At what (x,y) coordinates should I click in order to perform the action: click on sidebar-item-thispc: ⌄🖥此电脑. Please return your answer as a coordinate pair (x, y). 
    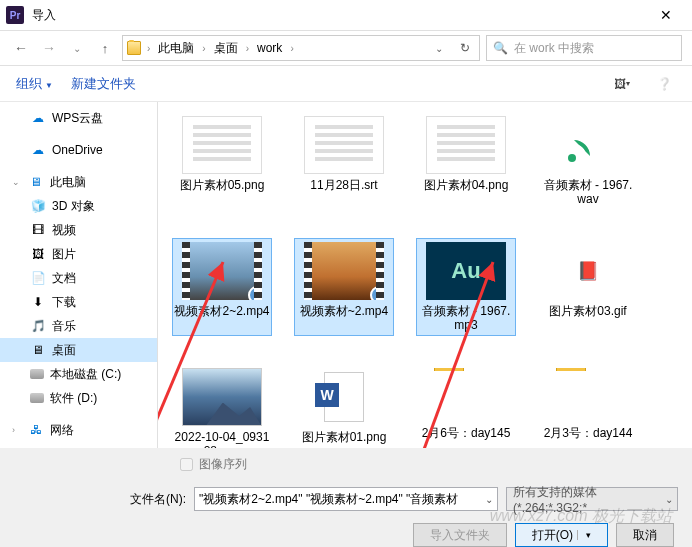
    Looking at the image, I should click on (78, 182).